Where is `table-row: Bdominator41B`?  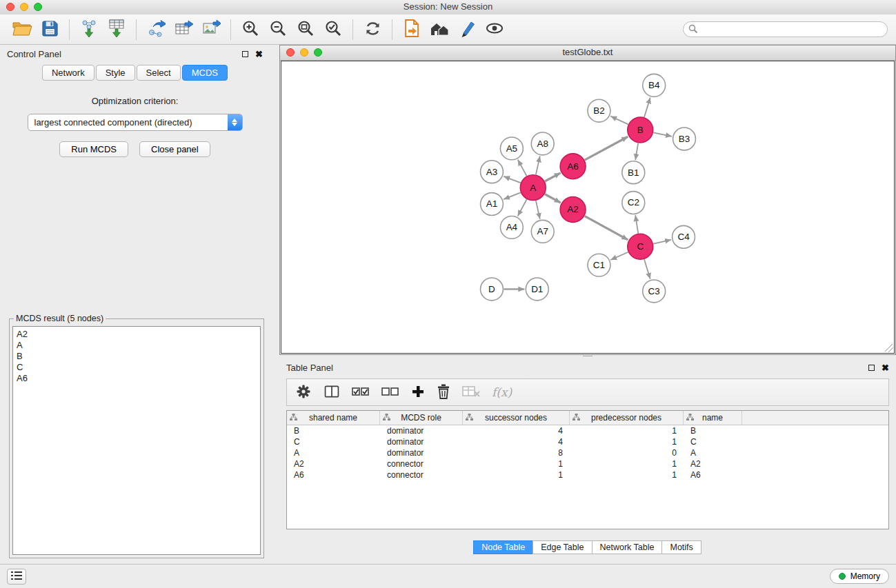 table-row: Bdominator41B is located at coordinates (588, 431).